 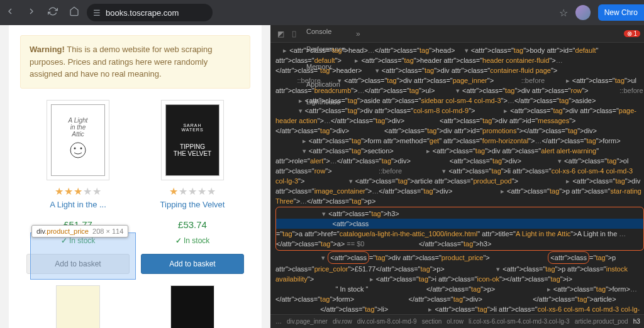 What do you see at coordinates (322, 289) in the screenshot?
I see `dom-node: " In stock "` at bounding box center [322, 289].